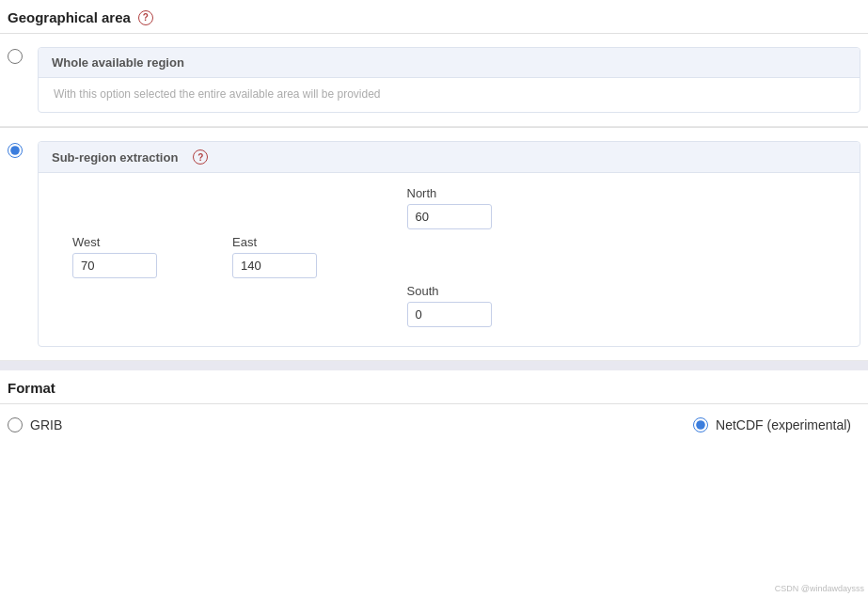 The image size is (868, 597). Describe the element at coordinates (450, 80) in the screenshot. I see `whole-region-card: Whole available region With this option …` at that location.